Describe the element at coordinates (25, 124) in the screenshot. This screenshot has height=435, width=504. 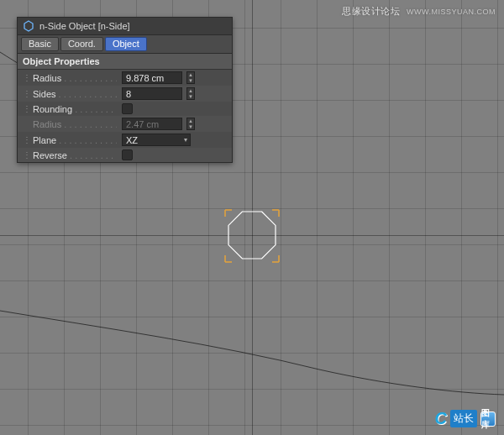
I see `drag-handle-icon` at that location.